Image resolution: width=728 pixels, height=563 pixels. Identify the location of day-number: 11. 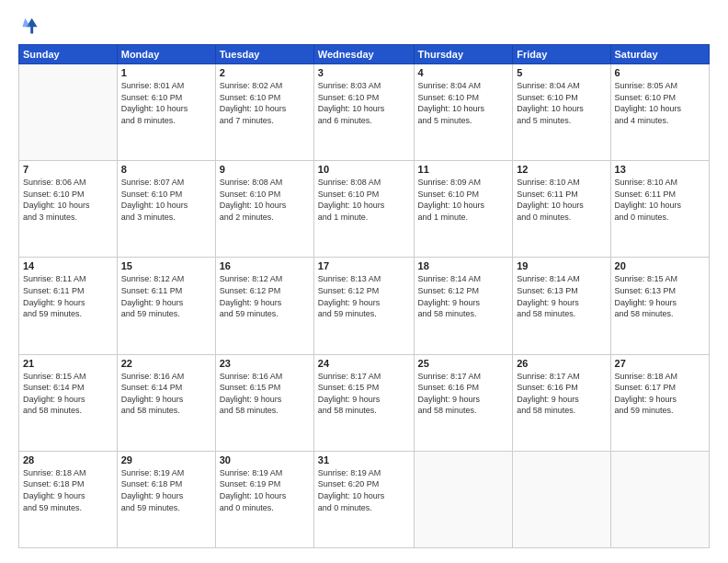
(463, 169).